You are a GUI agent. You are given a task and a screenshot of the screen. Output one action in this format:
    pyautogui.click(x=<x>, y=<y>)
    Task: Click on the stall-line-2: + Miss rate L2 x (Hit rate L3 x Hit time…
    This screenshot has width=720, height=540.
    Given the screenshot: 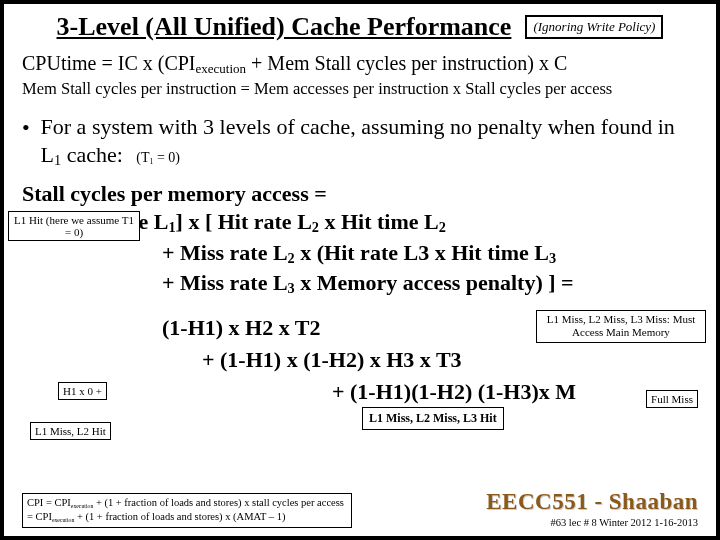 What is the action you would take?
    pyautogui.click(x=430, y=253)
    